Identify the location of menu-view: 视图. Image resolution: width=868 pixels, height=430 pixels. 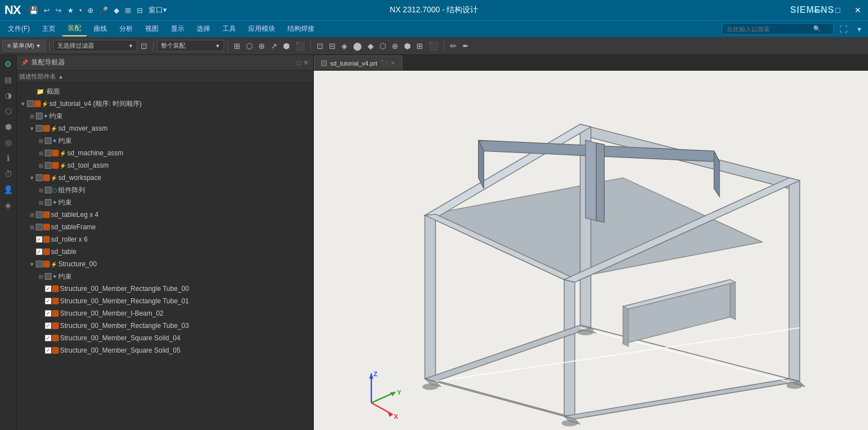
(152, 29).